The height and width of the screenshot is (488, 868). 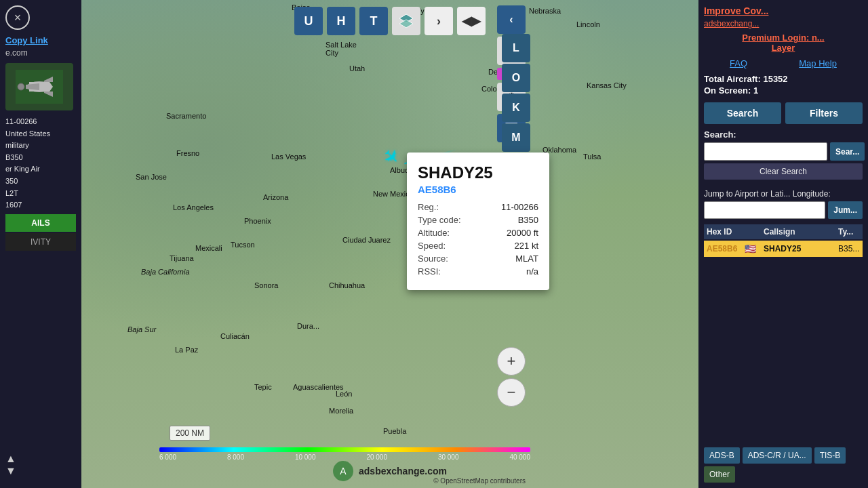 I want to click on search-button: Search, so click(x=743, y=113).